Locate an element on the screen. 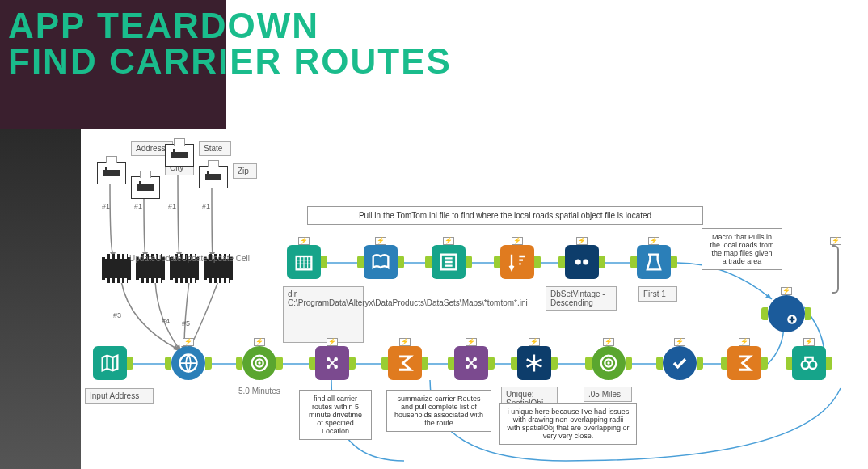 This screenshot has width=868, height=469. wire-label-4: #1 is located at coordinates (206, 206).